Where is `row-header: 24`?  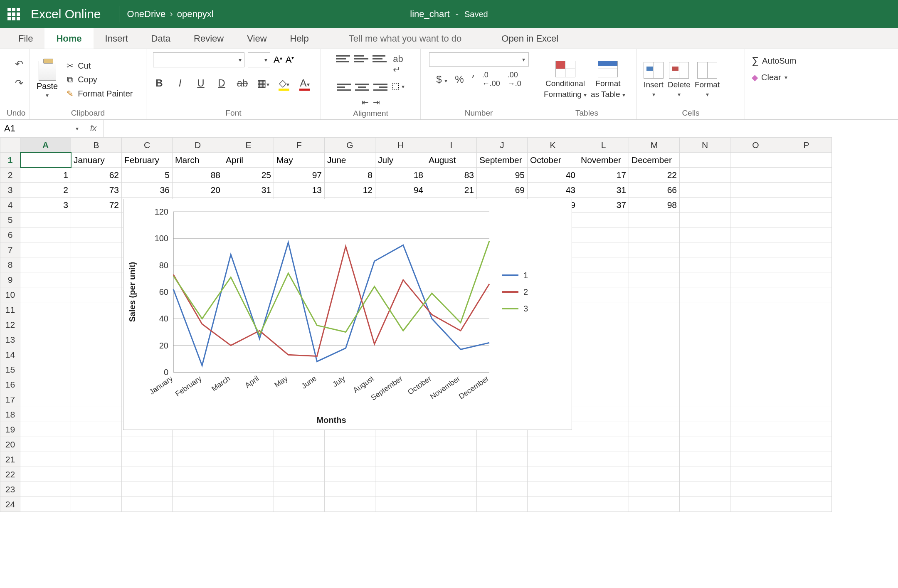
row-header: 24 is located at coordinates (10, 504).